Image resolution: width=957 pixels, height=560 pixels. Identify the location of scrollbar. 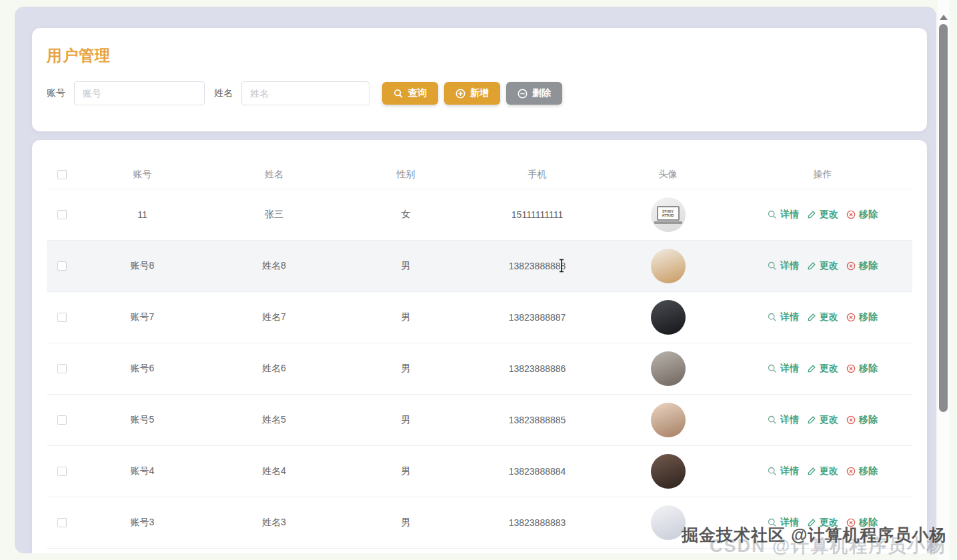
(944, 280).